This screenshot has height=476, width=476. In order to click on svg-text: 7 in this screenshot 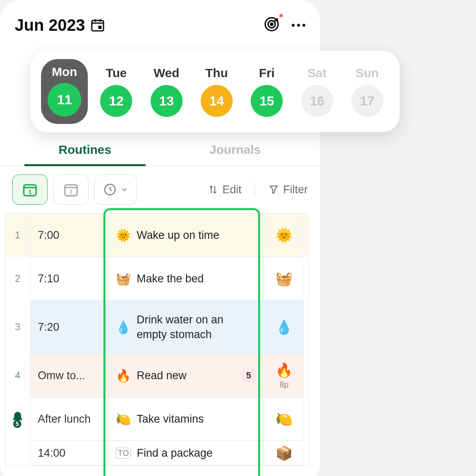, I will do `click(71, 192)`.